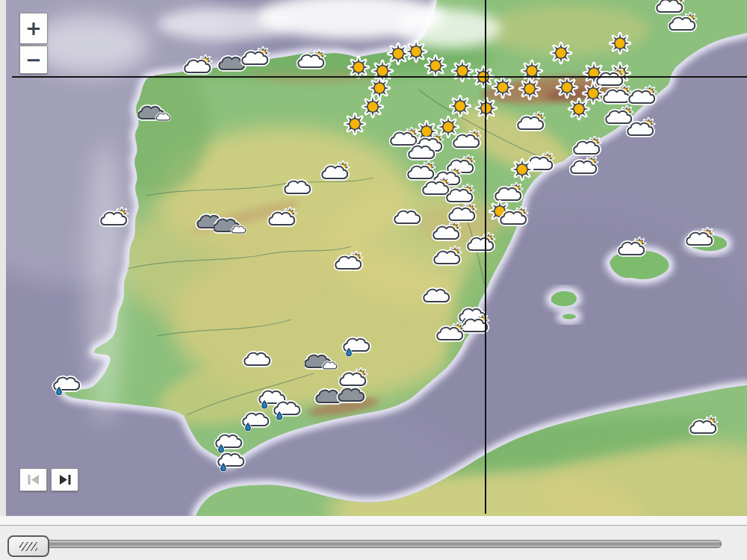 This screenshot has width=747, height=560. What do you see at coordinates (374, 520) in the screenshot?
I see `timeline-panel-topband` at bounding box center [374, 520].